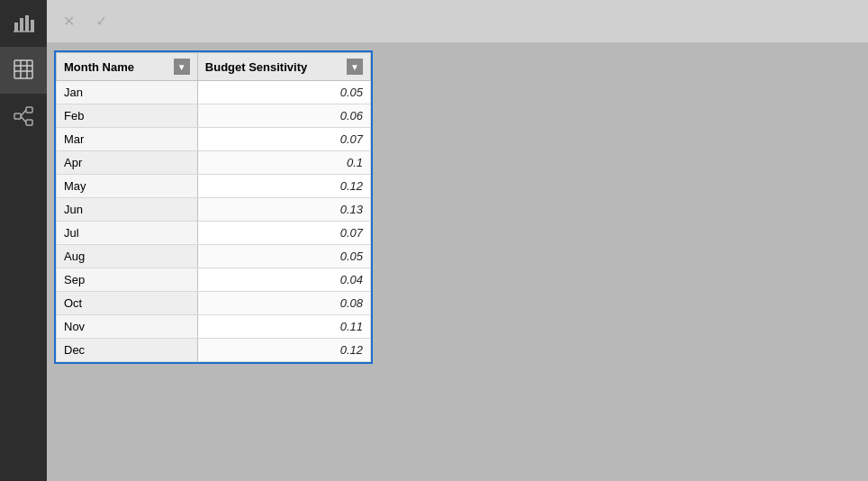  I want to click on diagram-icon, so click(23, 117).